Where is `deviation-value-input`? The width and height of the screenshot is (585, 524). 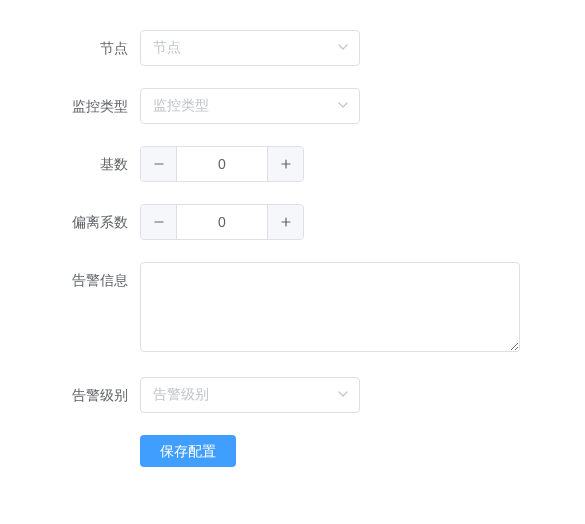 deviation-value-input is located at coordinates (222, 222).